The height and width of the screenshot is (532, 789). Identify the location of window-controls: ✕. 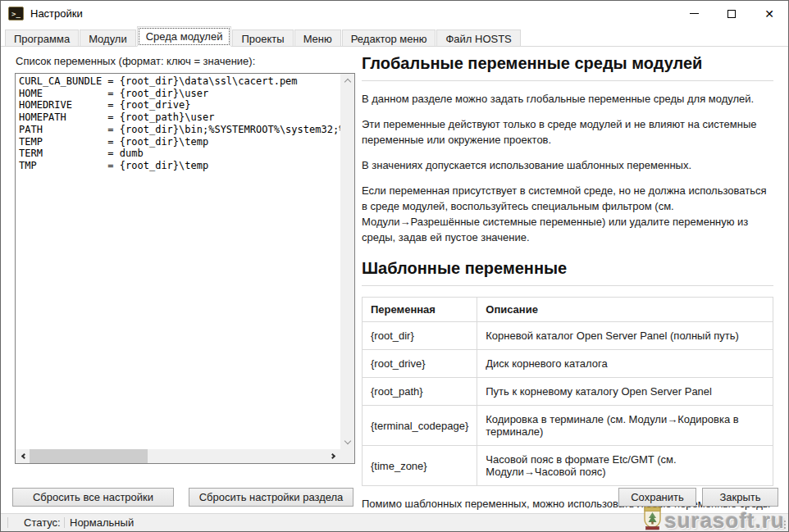
(732, 13).